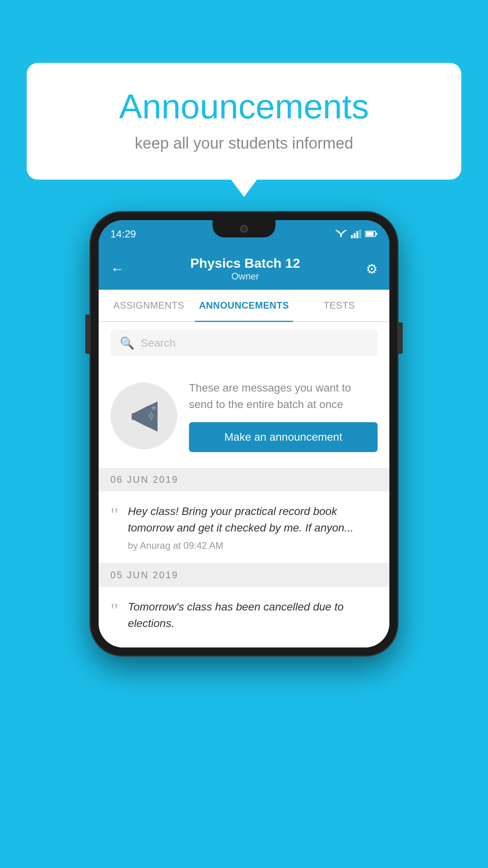 The width and height of the screenshot is (488, 868). Describe the element at coordinates (371, 234) in the screenshot. I see `battery-icon` at that location.